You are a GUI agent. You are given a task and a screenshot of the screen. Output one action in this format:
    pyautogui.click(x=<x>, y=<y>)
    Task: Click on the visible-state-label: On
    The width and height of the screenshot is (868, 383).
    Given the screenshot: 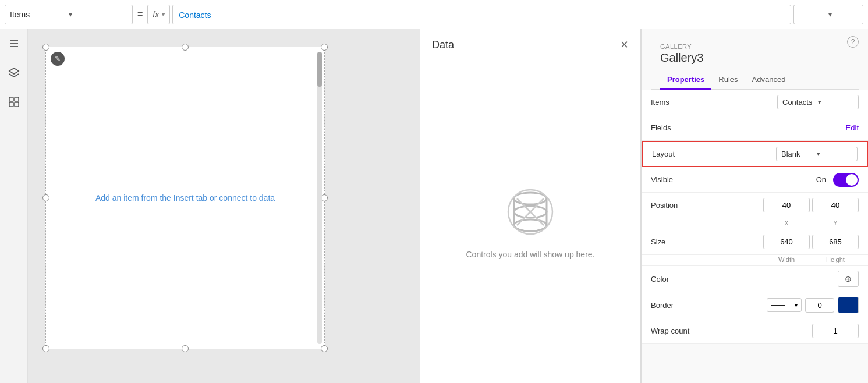 What is the action you would take?
    pyautogui.click(x=821, y=179)
    